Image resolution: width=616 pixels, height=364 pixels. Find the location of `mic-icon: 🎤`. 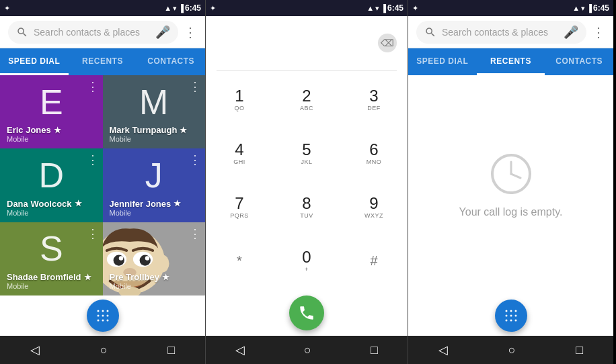

mic-icon: 🎤 is located at coordinates (163, 32).